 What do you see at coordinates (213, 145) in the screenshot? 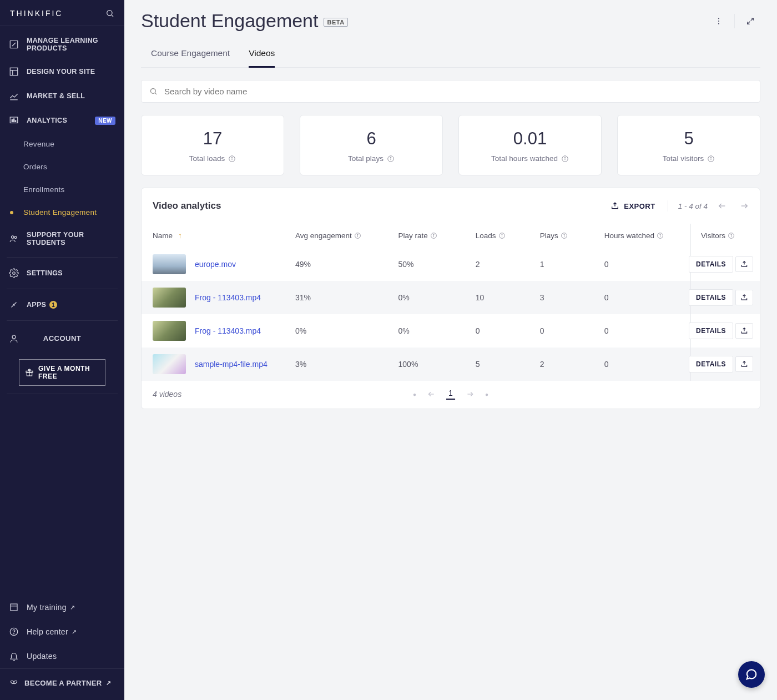
I see `stat-card: 17 Total loads` at bounding box center [213, 145].